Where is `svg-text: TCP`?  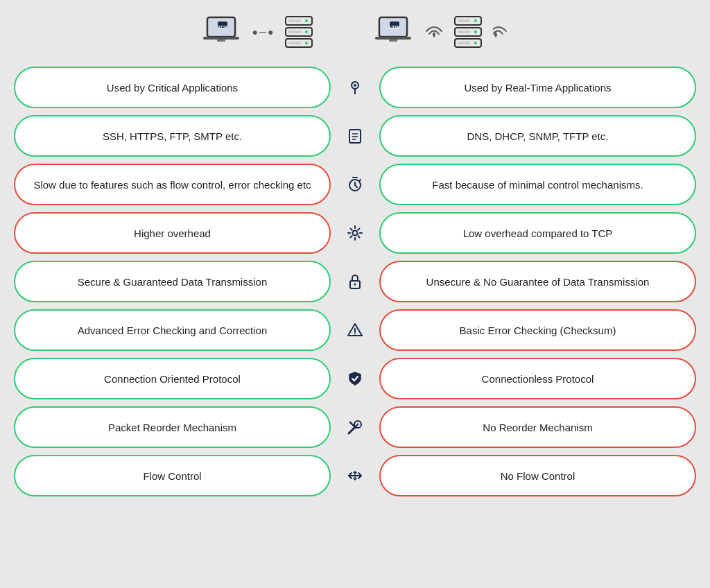
svg-text: TCP is located at coordinates (223, 28).